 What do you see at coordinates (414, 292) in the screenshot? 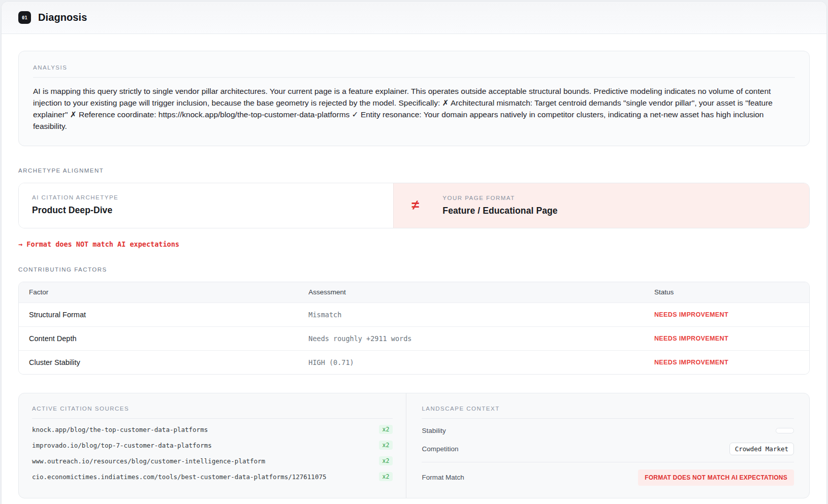
I see `table-header-row: Factor Assessment Status` at bounding box center [414, 292].